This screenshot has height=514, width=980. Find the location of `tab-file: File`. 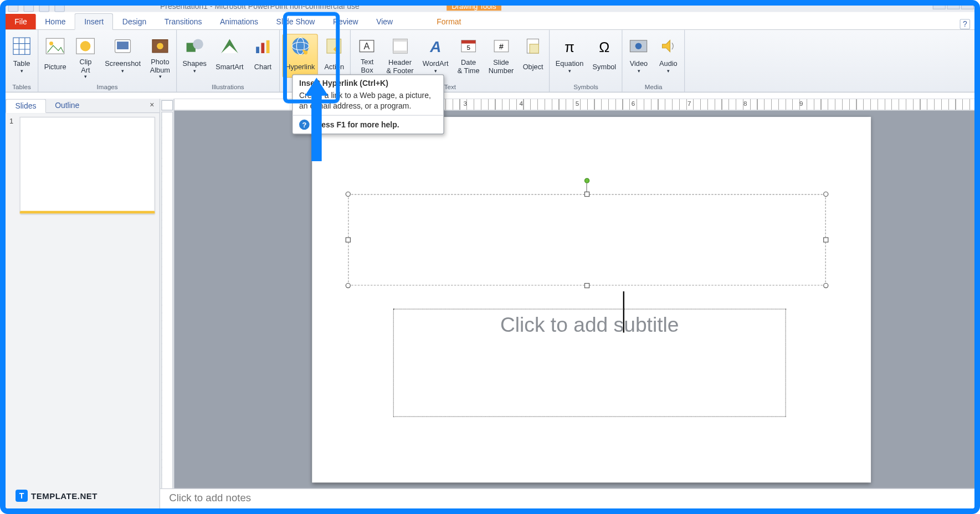

tab-file: File is located at coordinates (21, 22).